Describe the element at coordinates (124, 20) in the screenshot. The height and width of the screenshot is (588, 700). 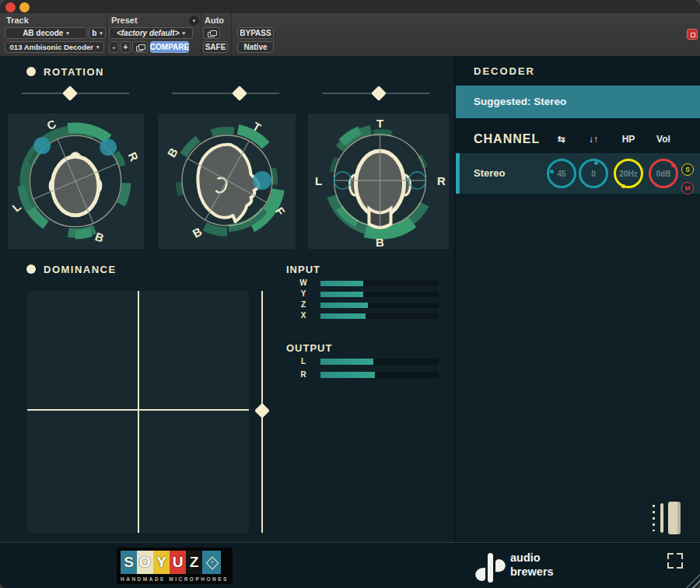
I see `preset-section-label: Preset` at that location.